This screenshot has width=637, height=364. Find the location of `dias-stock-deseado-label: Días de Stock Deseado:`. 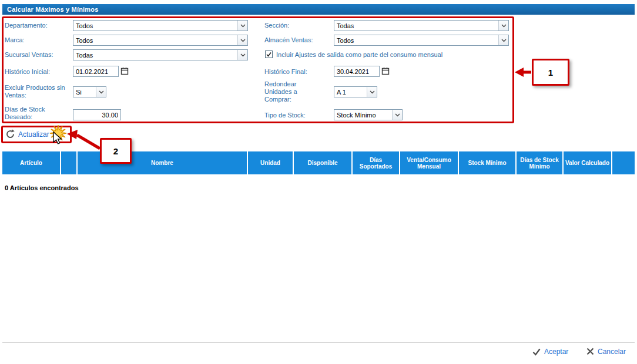

dias-stock-deseado-label: Días de Stock Deseado: is located at coordinates (37, 113).